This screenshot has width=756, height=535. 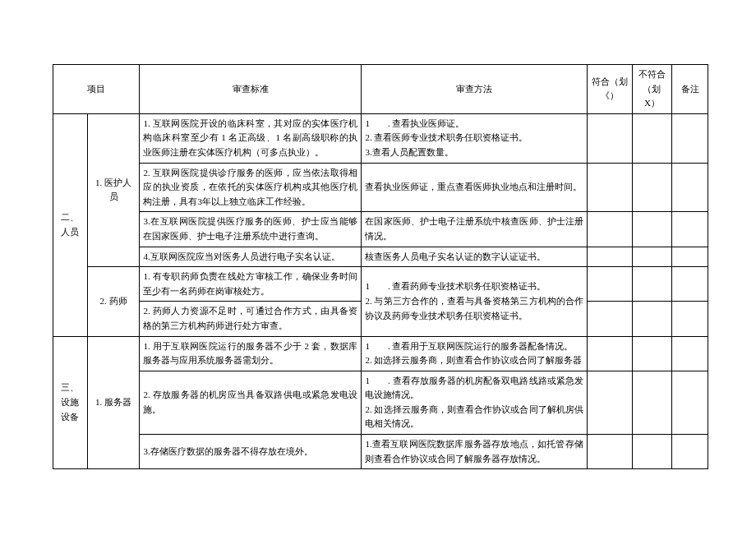 I want to click on standard-cell: 3.存储医疗数据的服务器不得存放在境外。, so click(x=251, y=452).